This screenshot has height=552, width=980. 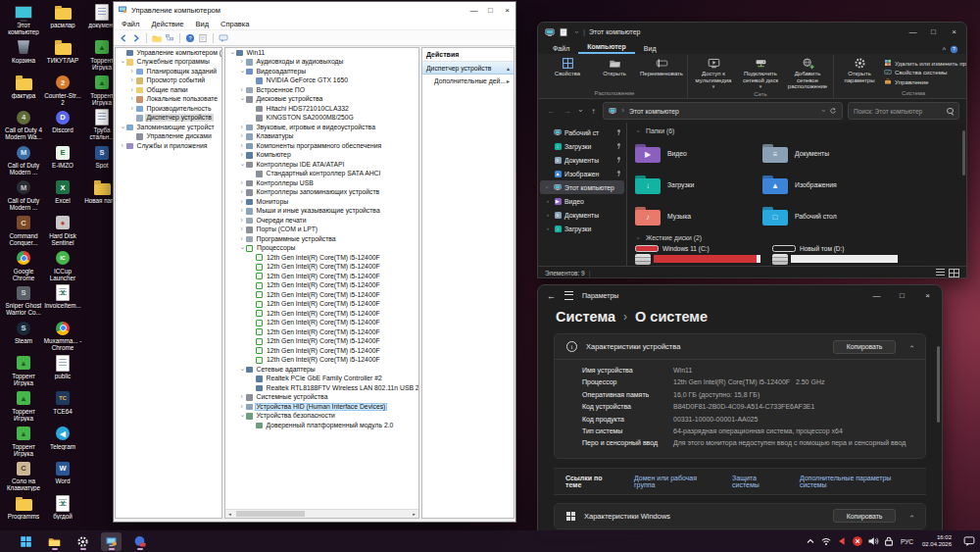 I want to click on device-tree-item: KINGSTON SA2000M8/250G, so click(x=321, y=119).